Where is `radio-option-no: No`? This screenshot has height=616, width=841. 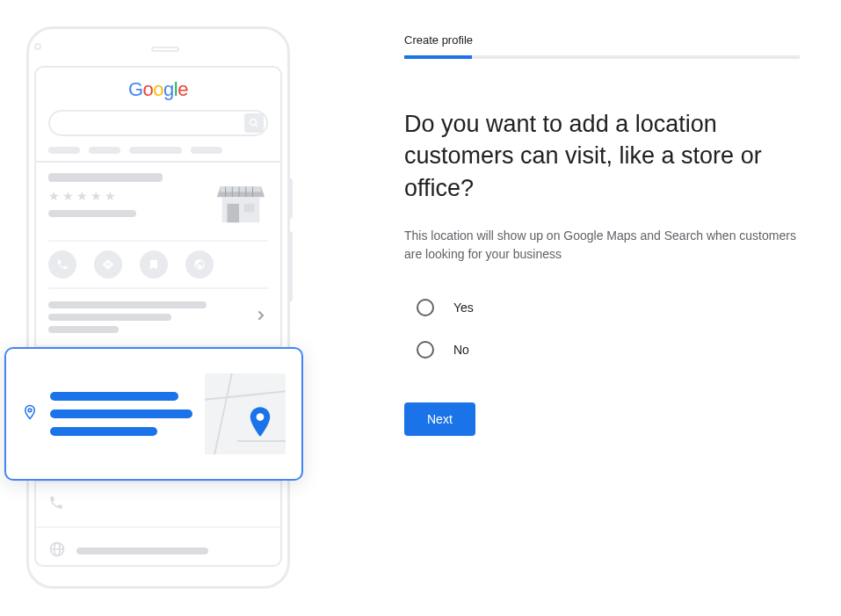
radio-option-no: No is located at coordinates (608, 350).